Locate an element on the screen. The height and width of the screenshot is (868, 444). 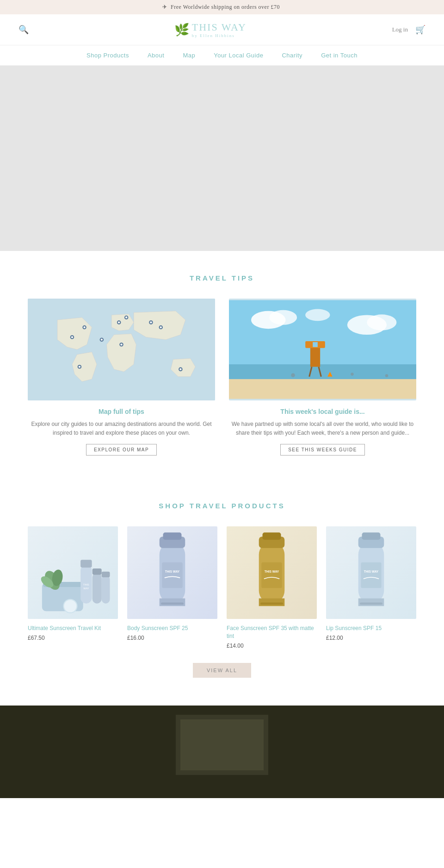
footer-image is located at coordinates (222, 752).